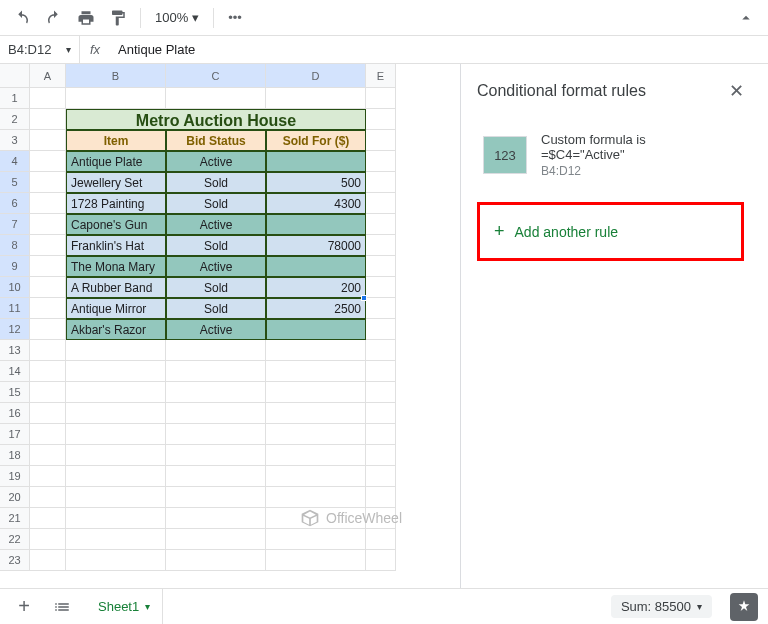 The image size is (768, 624). I want to click on row-header: 3, so click(15, 140).